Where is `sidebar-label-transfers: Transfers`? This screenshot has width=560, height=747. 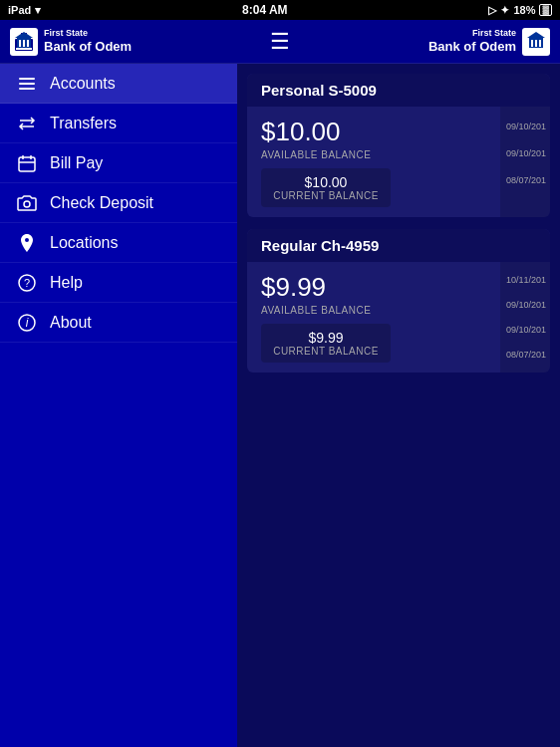 sidebar-label-transfers: Transfers is located at coordinates (84, 124).